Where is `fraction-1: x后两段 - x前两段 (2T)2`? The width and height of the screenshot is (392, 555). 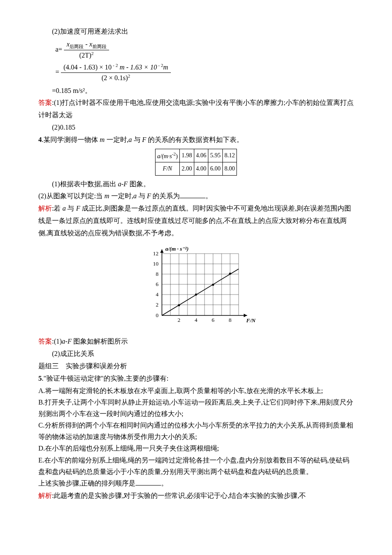
fraction-1: x后两段 - x前两段 (2T)2 is located at coordinates (86, 50).